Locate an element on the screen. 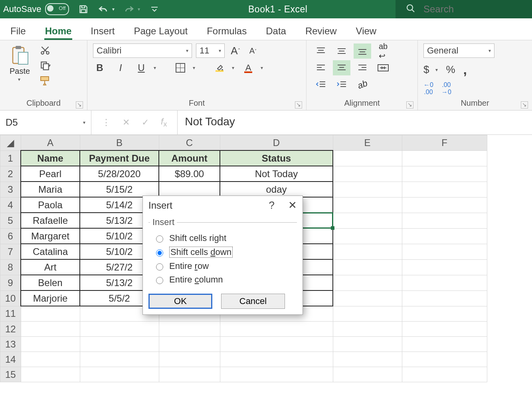  cell: Marjorie is located at coordinates (50, 298).